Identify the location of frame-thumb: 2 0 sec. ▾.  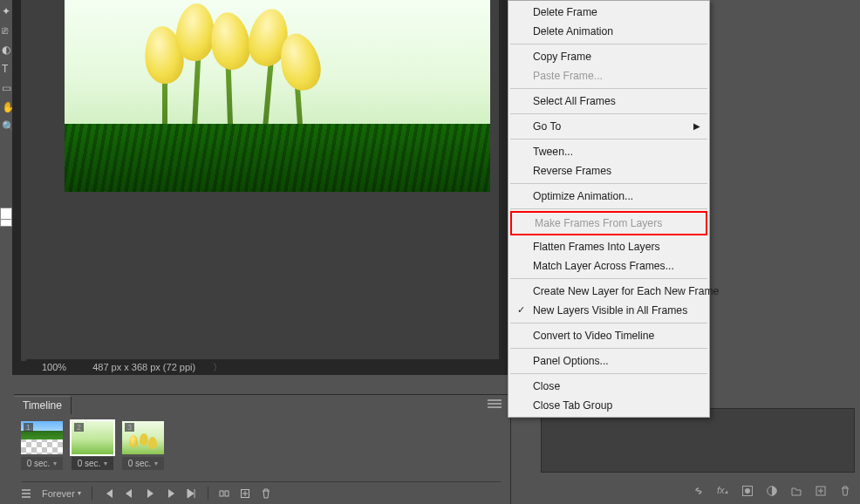
(92, 446).